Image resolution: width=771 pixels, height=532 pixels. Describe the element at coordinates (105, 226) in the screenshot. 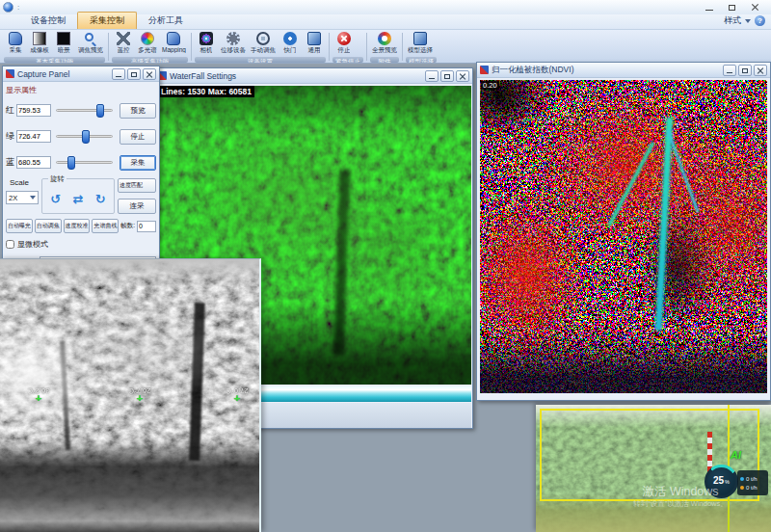

I see `spectral-curve-button: 光谱曲线` at that location.